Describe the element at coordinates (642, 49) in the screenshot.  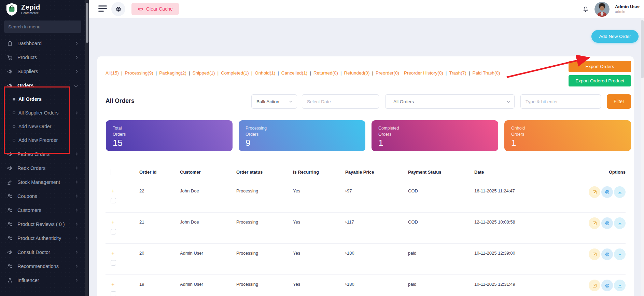
I see `page-scrollbar-thumb` at that location.